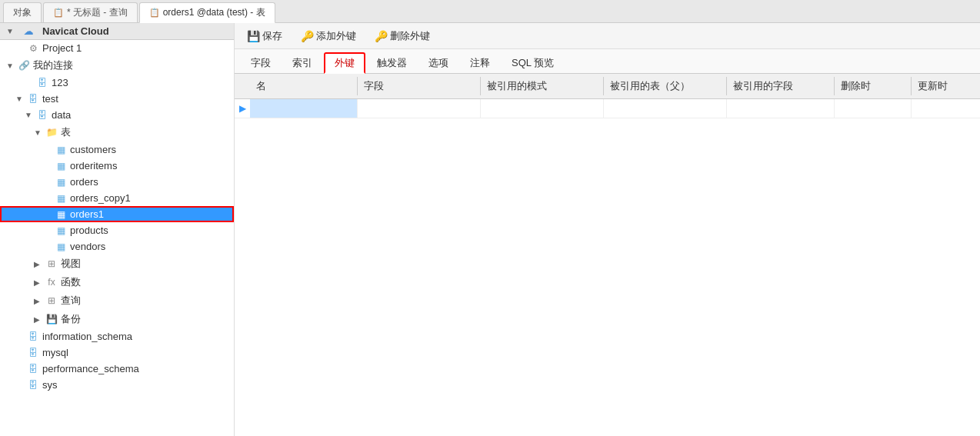 The width and height of the screenshot is (980, 436). I want to click on link-icon: 🔗, so click(24, 65).